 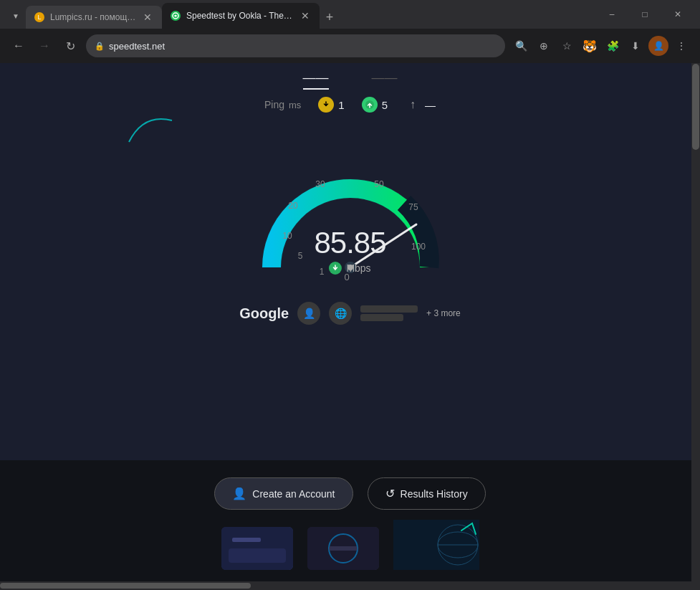 I want to click on bookmark-icon: ☆, so click(x=567, y=46).